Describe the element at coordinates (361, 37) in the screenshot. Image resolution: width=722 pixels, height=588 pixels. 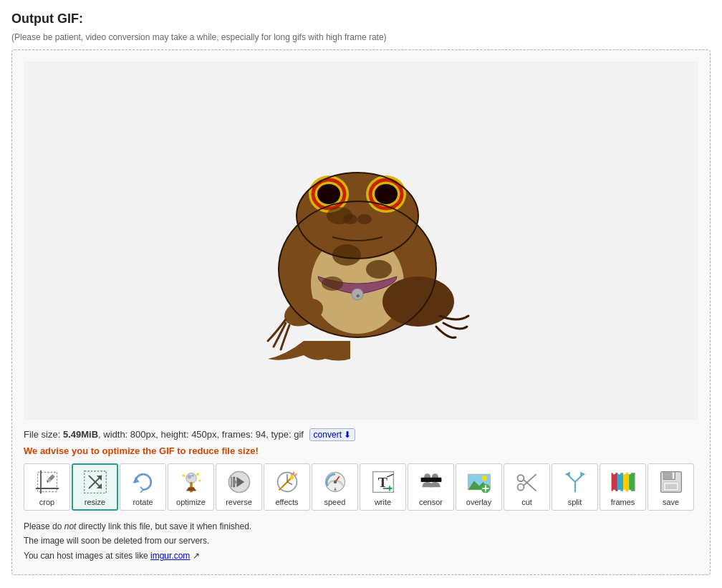
I see `notice-text: (Please be patient, video conversion may…` at that location.